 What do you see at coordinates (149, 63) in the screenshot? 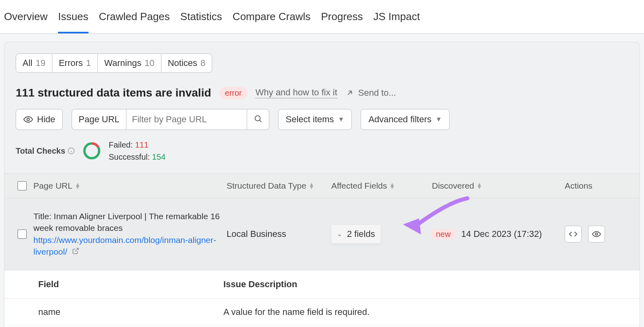
I see `filter-warnings-count: 10` at bounding box center [149, 63].